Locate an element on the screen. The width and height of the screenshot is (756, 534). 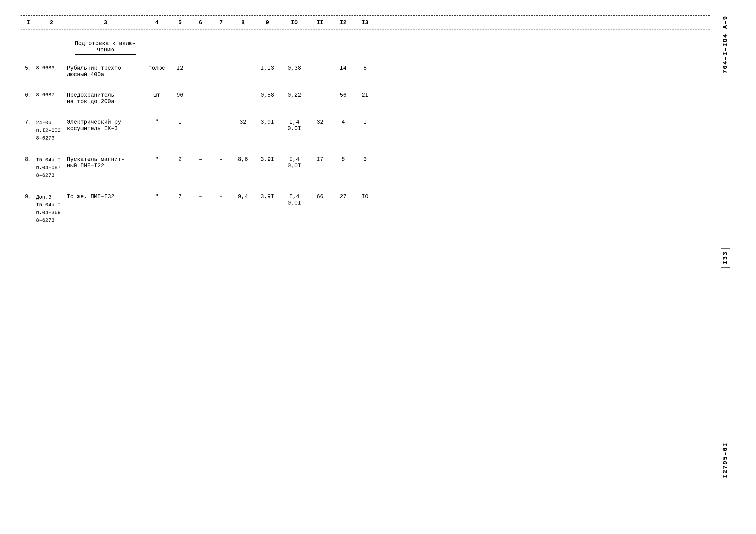
cell-row5-num: 5. is located at coordinates (28, 68).